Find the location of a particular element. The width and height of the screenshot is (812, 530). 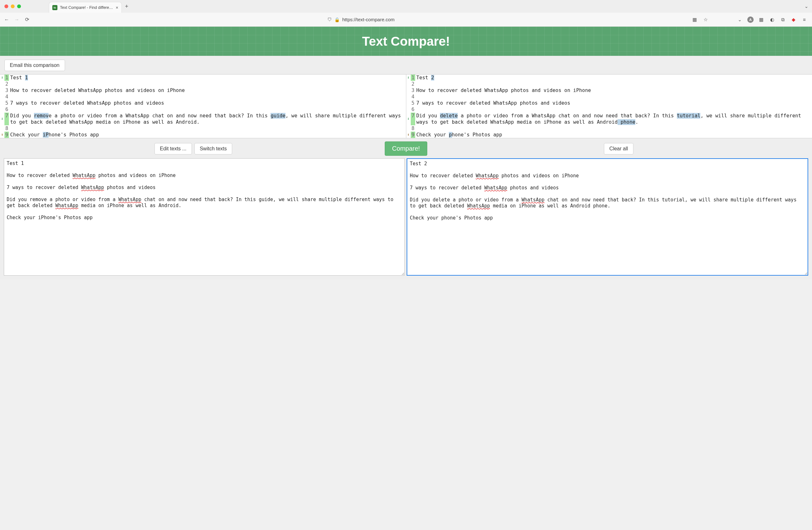

window-zoom-button is located at coordinates (19, 6).